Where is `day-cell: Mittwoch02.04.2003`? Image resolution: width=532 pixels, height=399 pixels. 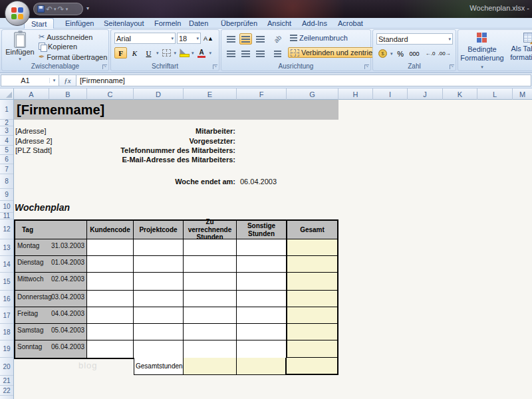
day-cell: Mittwoch02.04.2003 is located at coordinates (51, 281).